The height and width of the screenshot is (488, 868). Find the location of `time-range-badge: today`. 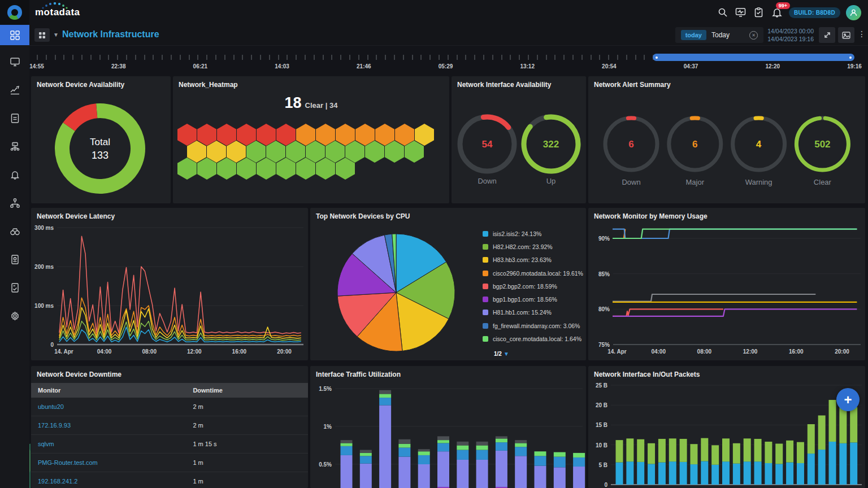

time-range-badge: today is located at coordinates (694, 35).